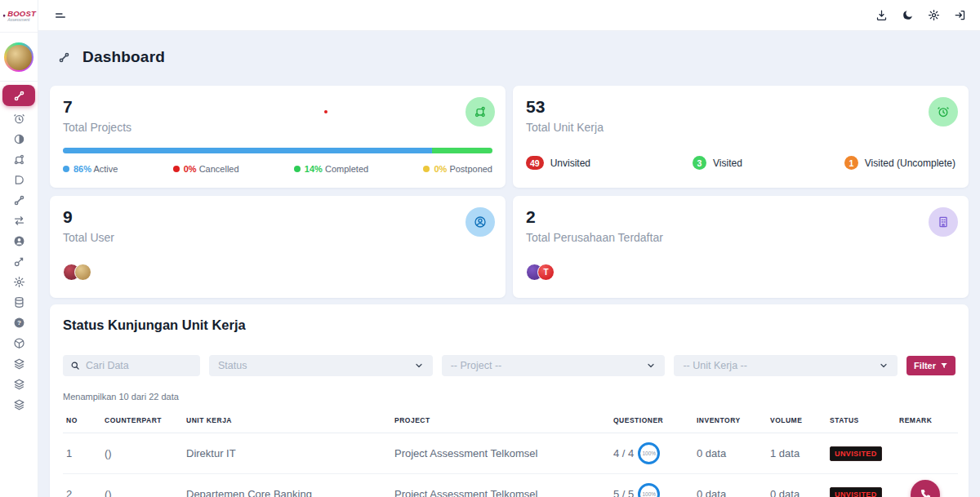 This screenshot has height=497, width=980. Describe the element at coordinates (943, 222) in the screenshot. I see `building-icon` at that location.